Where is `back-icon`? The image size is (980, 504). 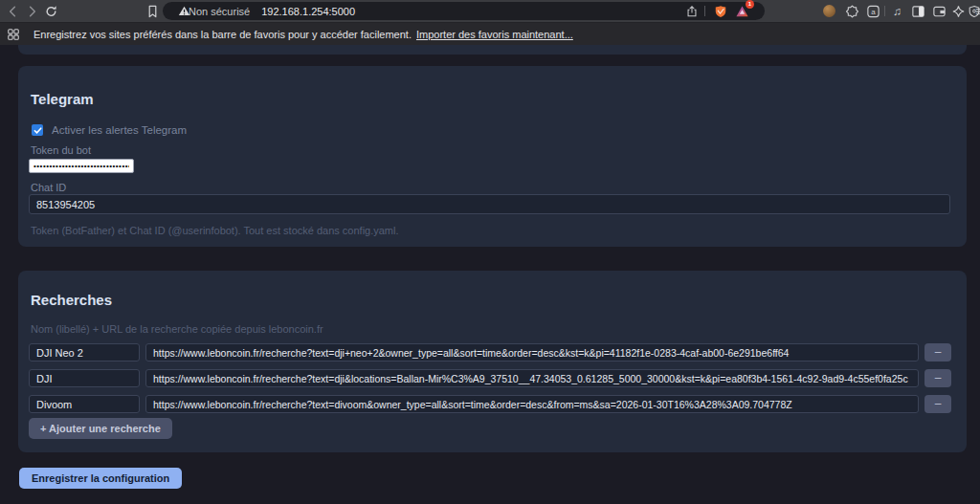 back-icon is located at coordinates (13, 11).